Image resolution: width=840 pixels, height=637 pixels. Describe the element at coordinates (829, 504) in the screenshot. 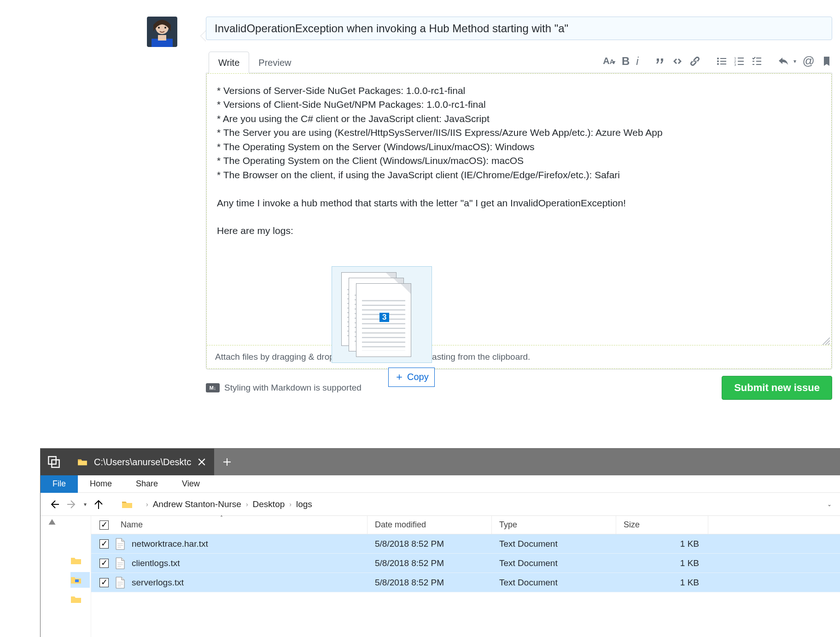

I see `path-dropdown-icon: ⌄` at that location.